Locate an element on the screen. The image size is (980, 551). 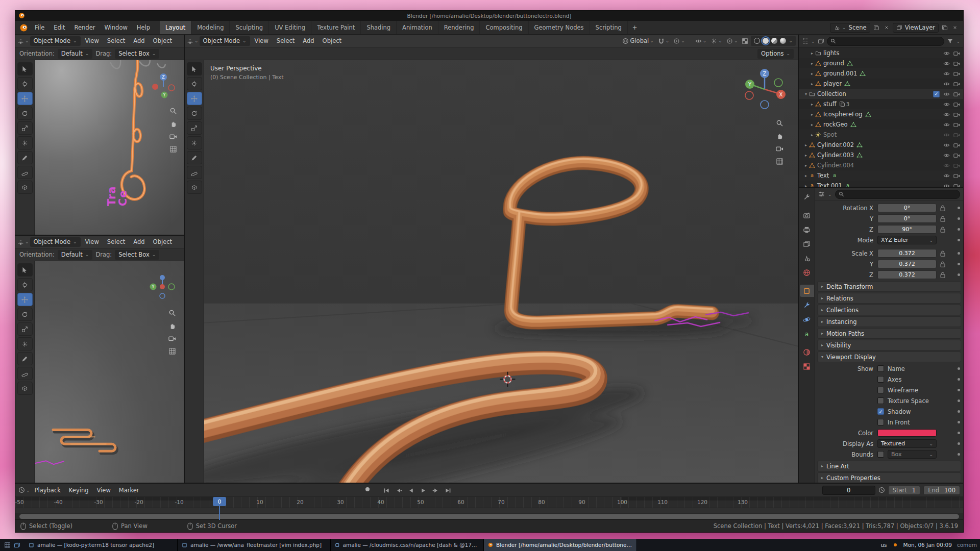
in-front-checkbox is located at coordinates (881, 422).